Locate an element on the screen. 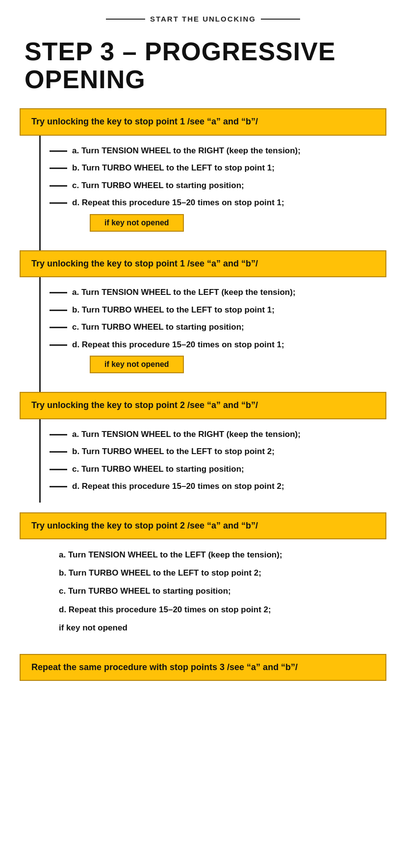 The height and width of the screenshot is (868, 406). section3-steps: a. Turn TENSION WHEEL to the RIGHT (keep… is located at coordinates (213, 461).